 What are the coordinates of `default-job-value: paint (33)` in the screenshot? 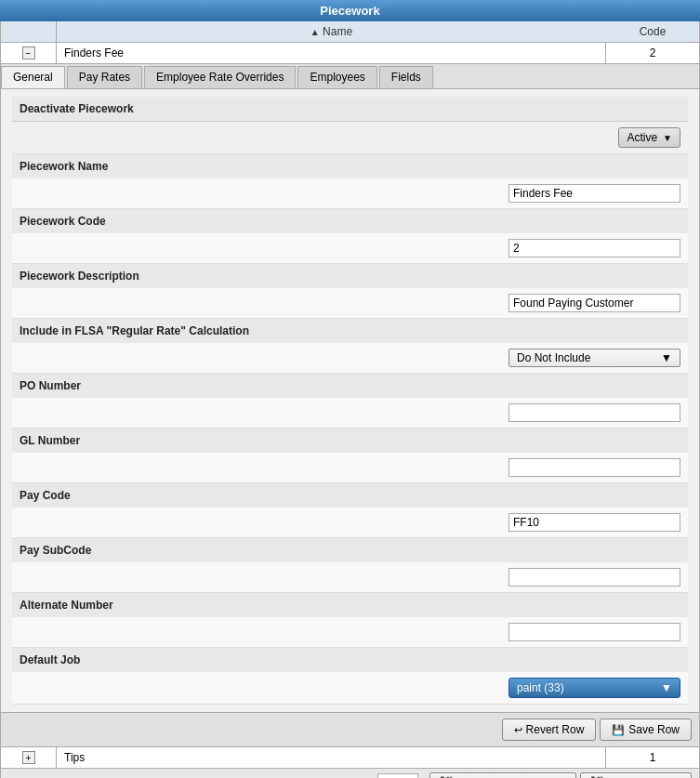 It's located at (541, 688).